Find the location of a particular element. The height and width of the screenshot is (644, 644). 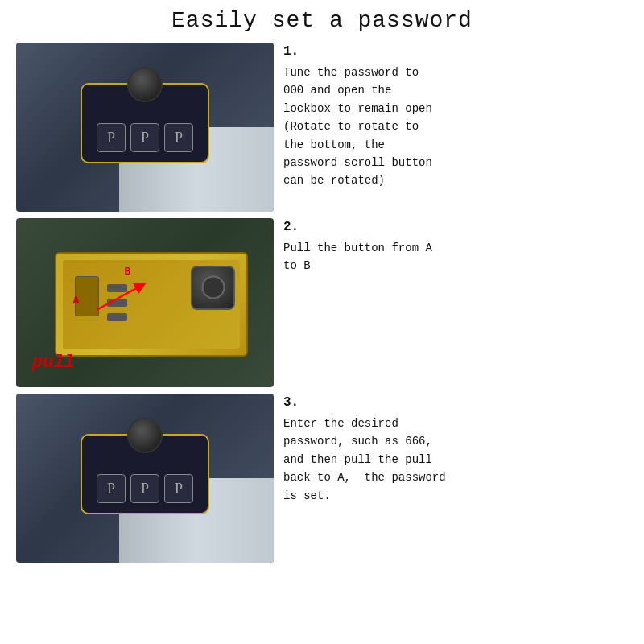

step-number-1: 1. is located at coordinates (456, 52).